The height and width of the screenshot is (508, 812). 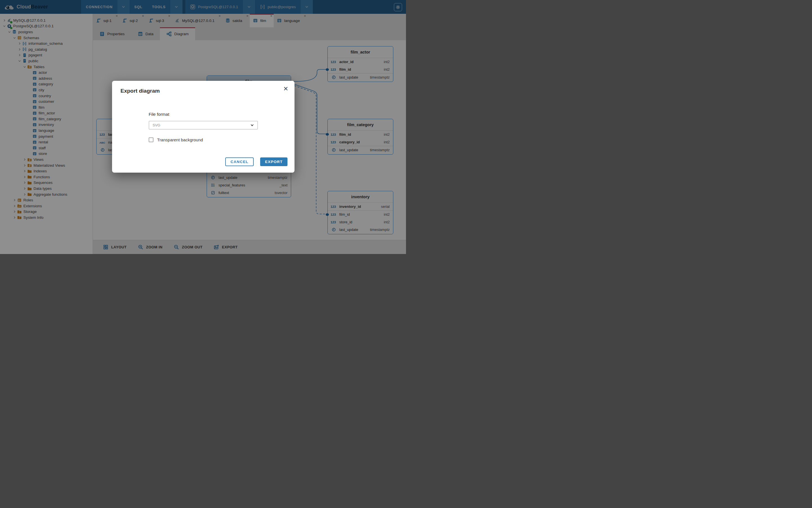 I want to click on file-format-select: SVG, so click(x=204, y=125).